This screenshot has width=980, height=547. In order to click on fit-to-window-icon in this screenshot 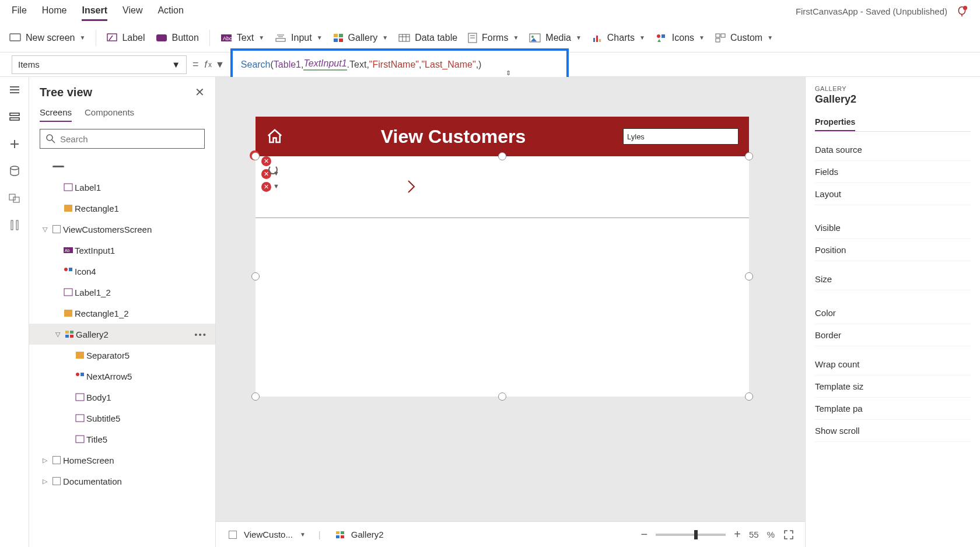, I will do `click(789, 535)`.